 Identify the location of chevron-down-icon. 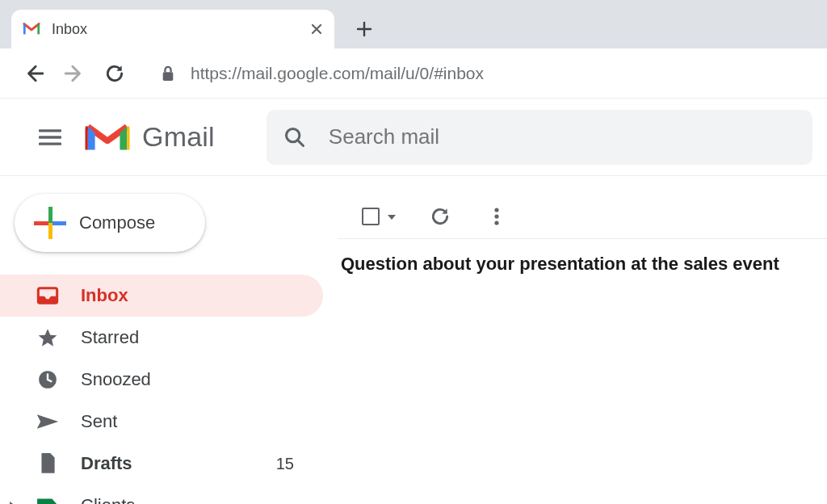
(392, 217).